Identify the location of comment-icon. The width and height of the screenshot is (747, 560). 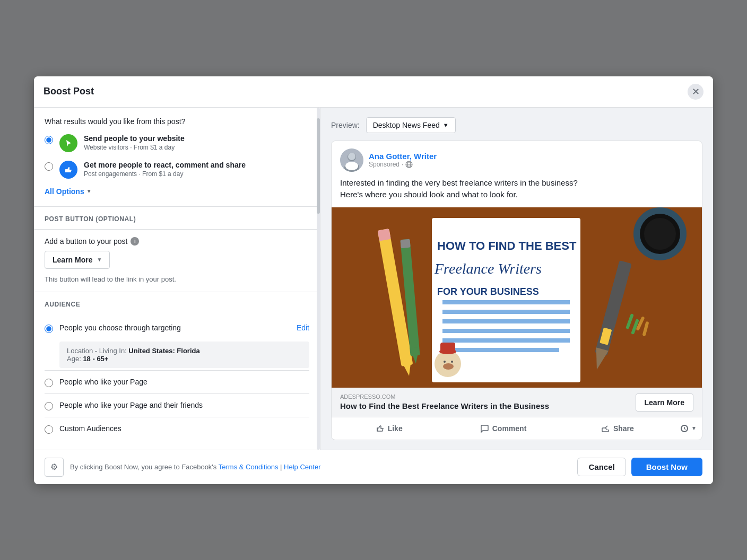
(484, 428).